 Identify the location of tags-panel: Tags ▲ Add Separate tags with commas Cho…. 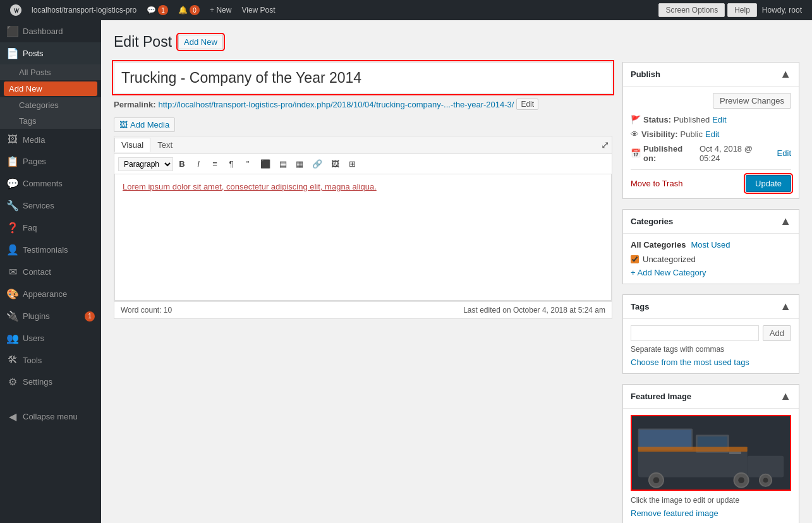
(711, 334).